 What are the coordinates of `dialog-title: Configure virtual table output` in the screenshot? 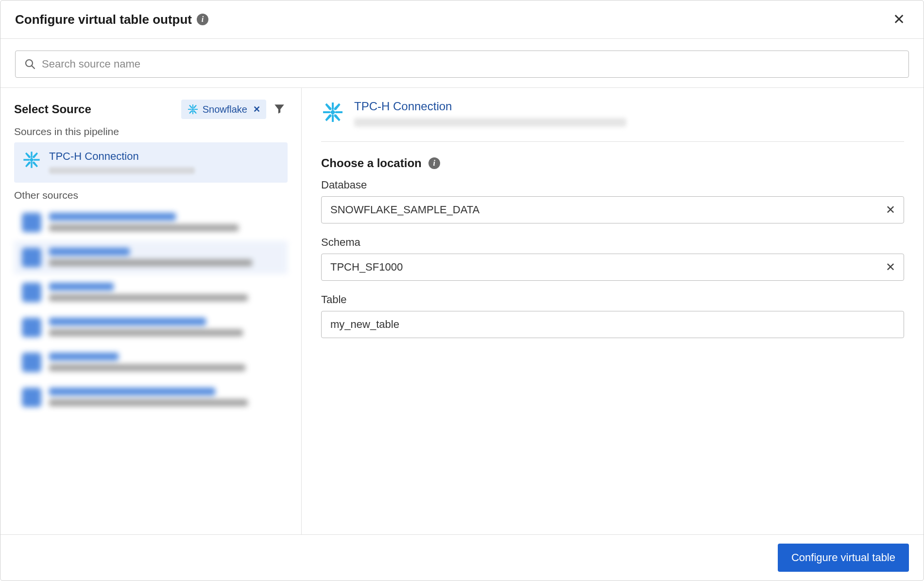 It's located at (103, 19).